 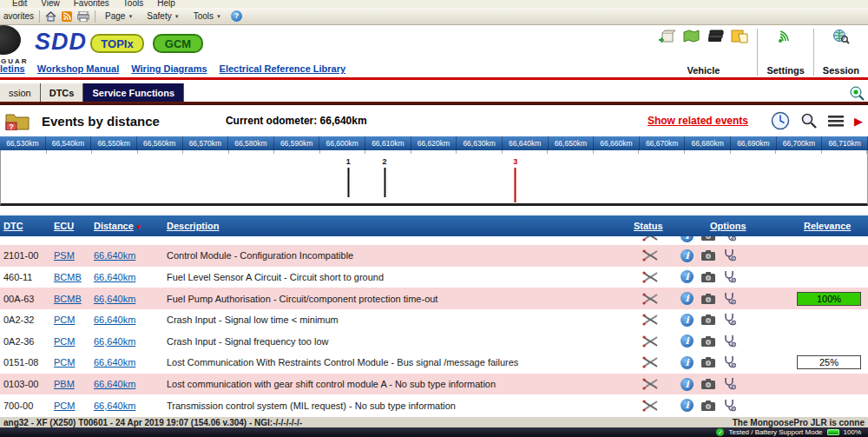 What do you see at coordinates (393, 226) in the screenshot?
I see `column-description: Description` at bounding box center [393, 226].